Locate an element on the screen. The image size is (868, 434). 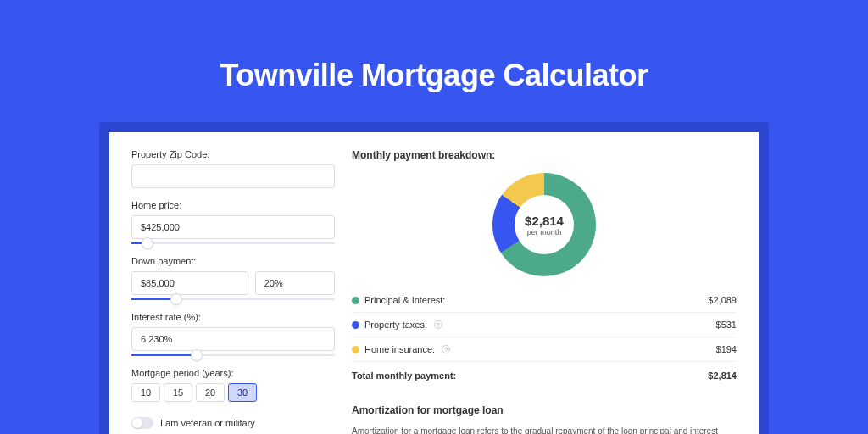
principal-label: Principal & Interest: is located at coordinates (405, 300).